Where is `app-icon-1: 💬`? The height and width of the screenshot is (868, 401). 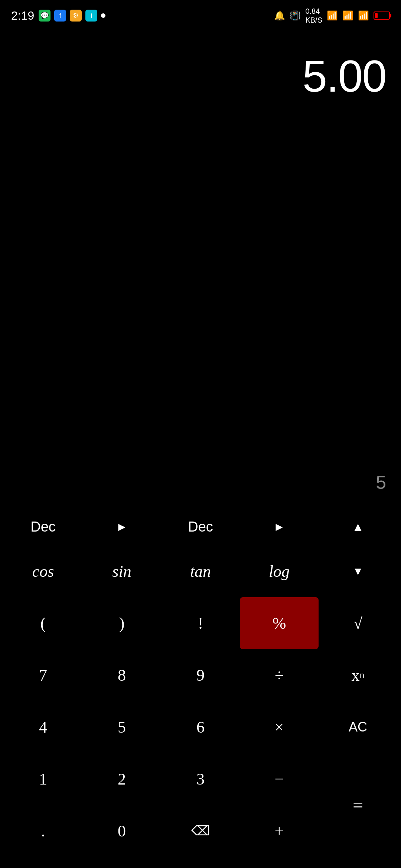
app-icon-1: 💬 is located at coordinates (45, 16).